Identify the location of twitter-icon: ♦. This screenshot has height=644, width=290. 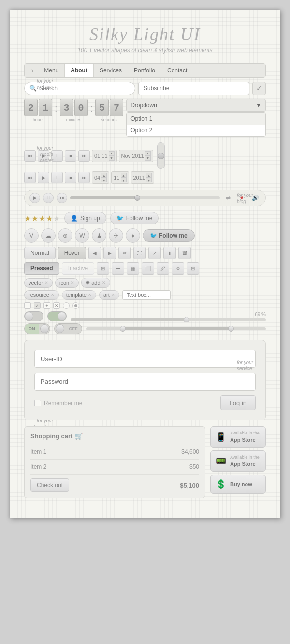
(133, 236).